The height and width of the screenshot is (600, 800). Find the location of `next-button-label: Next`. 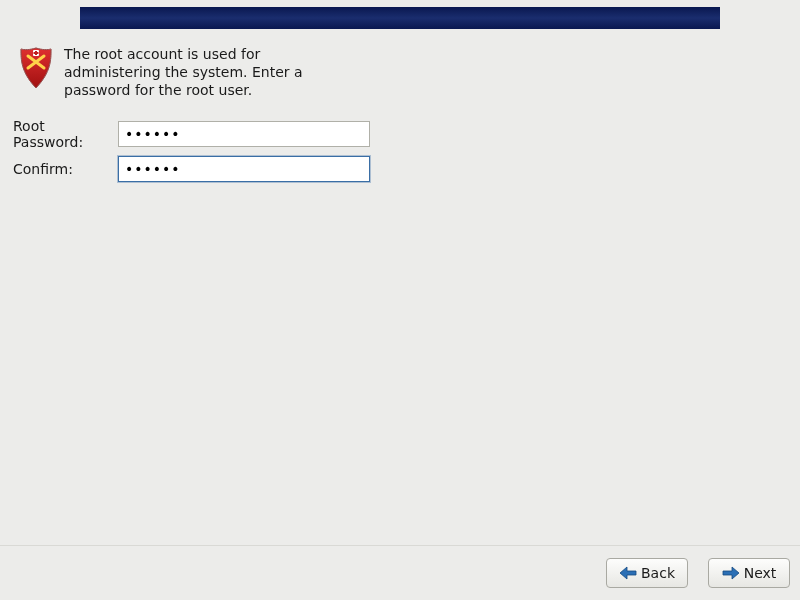

next-button-label: Next is located at coordinates (760, 573).